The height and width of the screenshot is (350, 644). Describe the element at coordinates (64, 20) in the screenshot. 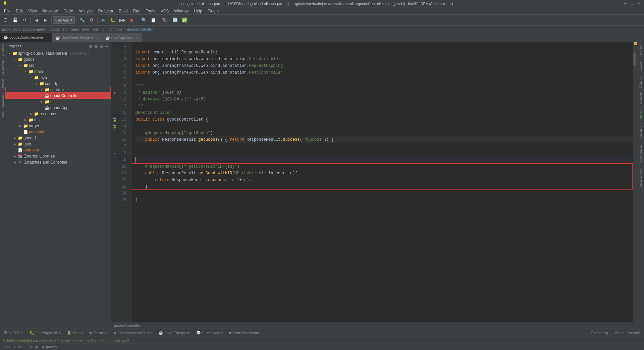

I see `run-config-dropdown: userApp ▾` at that location.